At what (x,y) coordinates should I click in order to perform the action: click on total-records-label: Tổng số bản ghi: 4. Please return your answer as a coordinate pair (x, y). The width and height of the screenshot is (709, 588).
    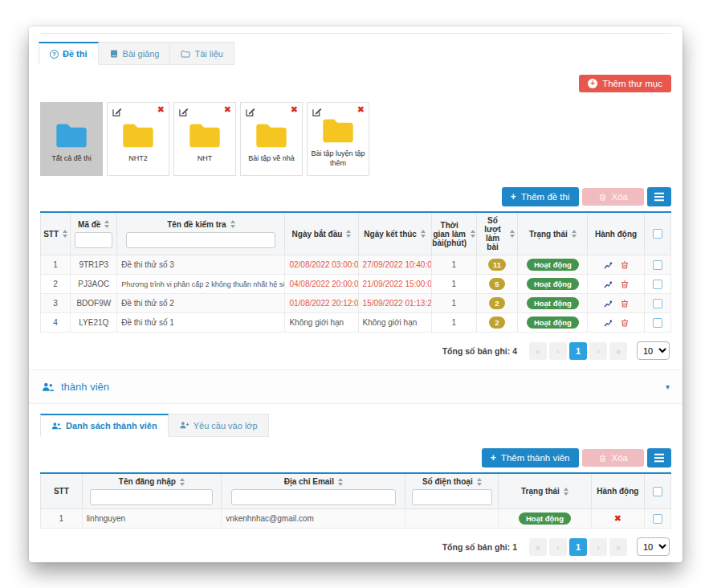
    Looking at the image, I should click on (480, 351).